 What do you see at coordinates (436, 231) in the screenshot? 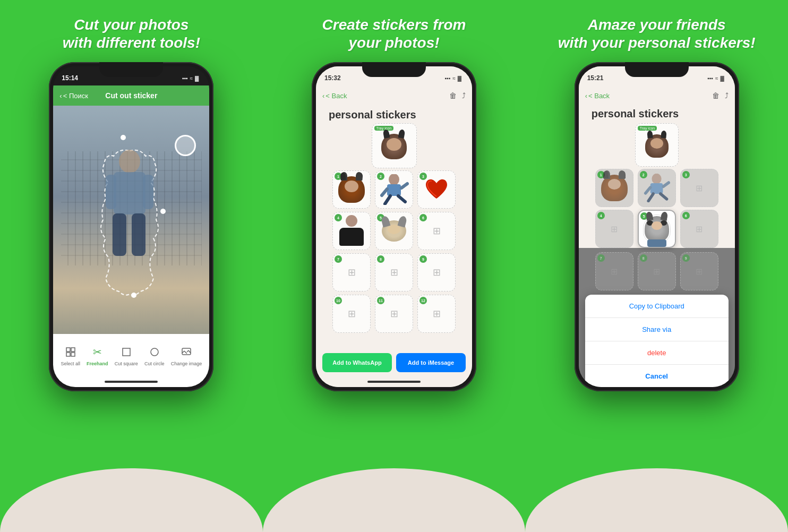
I see `sticker-cell-6: 6 ⊞` at bounding box center [436, 231].